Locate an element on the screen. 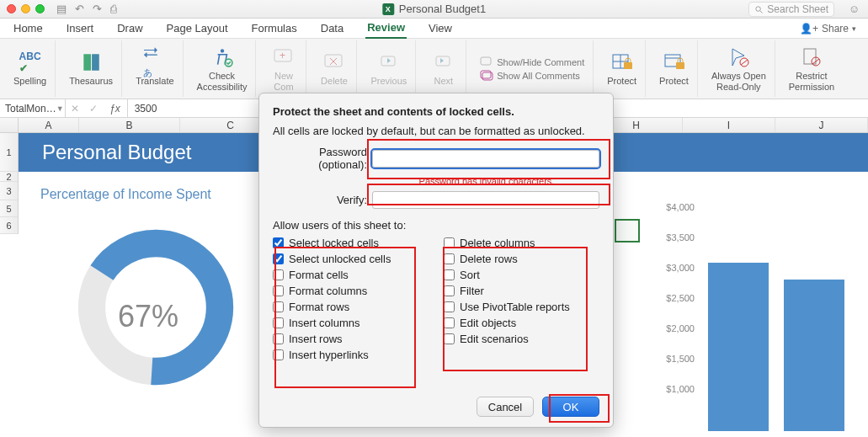 The width and height of the screenshot is (868, 437). cancel-button: Cancel is located at coordinates (505, 407).